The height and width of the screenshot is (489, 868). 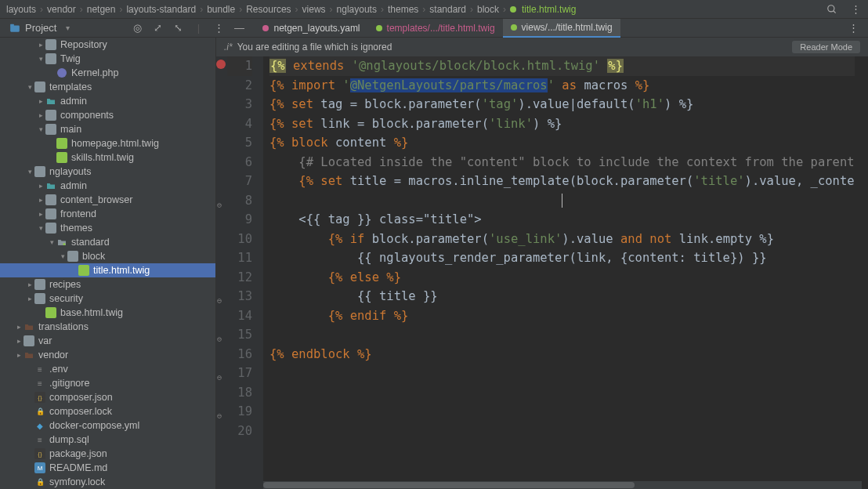 What do you see at coordinates (108, 158) in the screenshot?
I see `tree-item: skills.html.twig` at bounding box center [108, 158].